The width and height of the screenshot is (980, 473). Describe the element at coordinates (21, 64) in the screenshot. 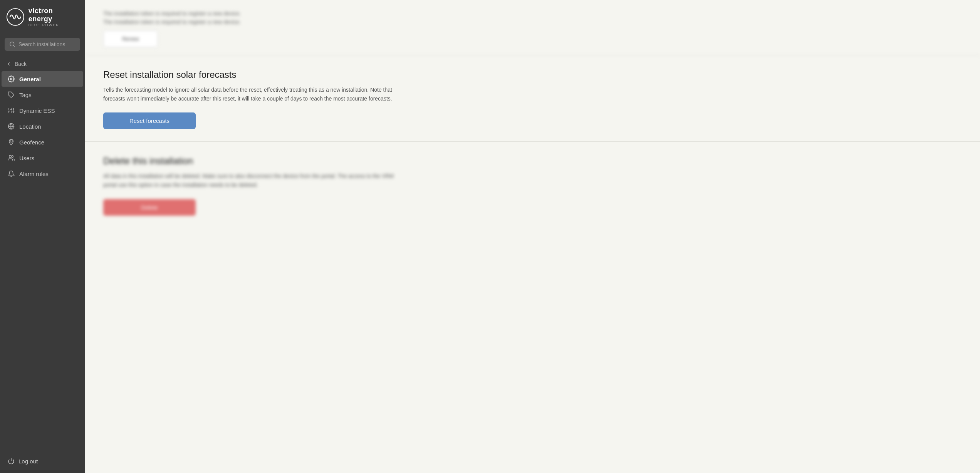

I see `back-label: Back` at that location.